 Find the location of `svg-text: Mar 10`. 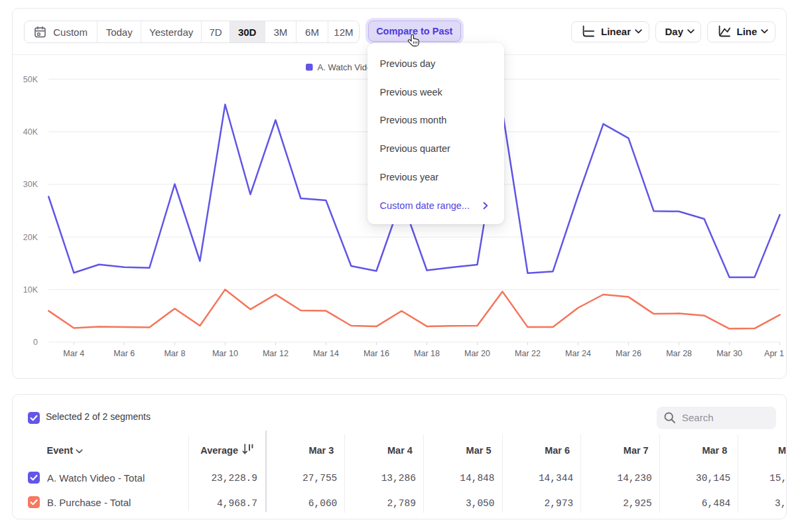

svg-text: Mar 10 is located at coordinates (226, 354).